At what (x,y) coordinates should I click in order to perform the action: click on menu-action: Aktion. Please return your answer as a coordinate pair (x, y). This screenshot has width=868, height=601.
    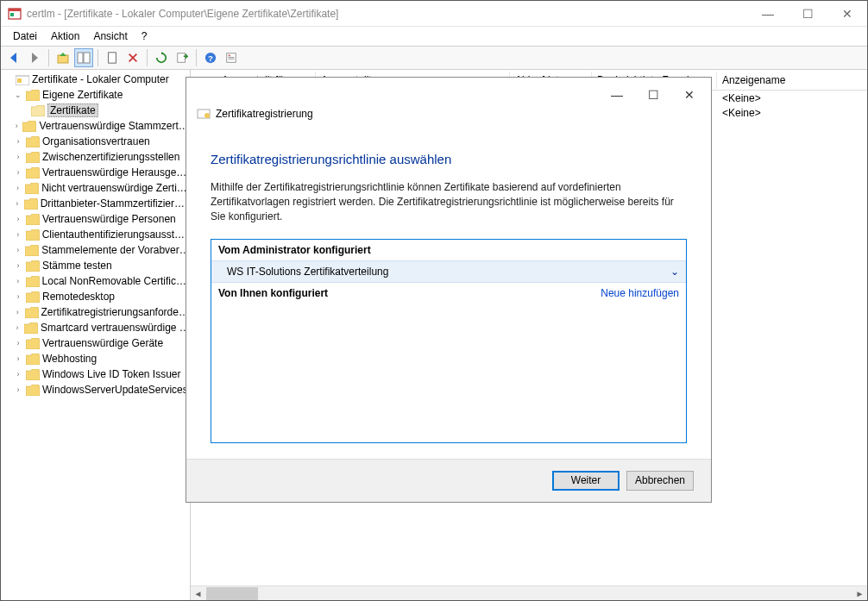
    Looking at the image, I should click on (66, 36).